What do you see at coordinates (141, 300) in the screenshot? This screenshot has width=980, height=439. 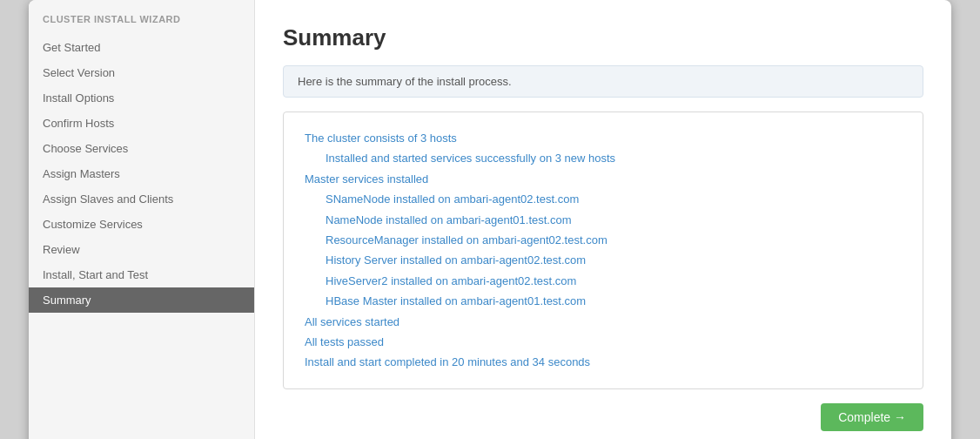 I see `sidebar-item-summary: Summary` at bounding box center [141, 300].